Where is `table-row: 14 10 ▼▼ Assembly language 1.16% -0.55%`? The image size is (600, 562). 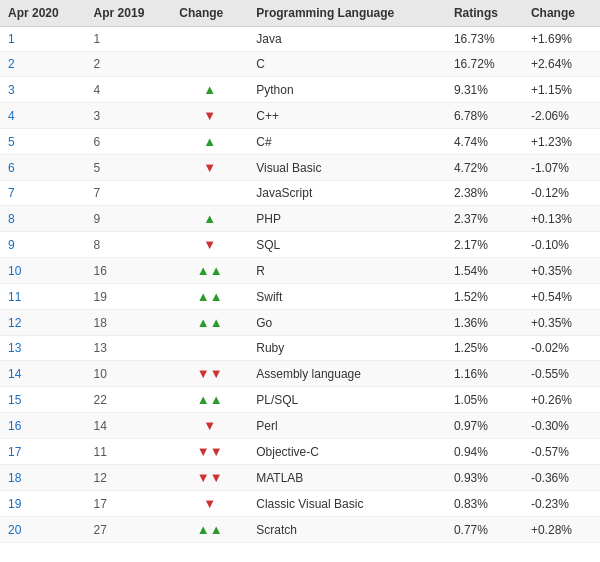 table-row: 14 10 ▼▼ Assembly language 1.16% -0.55% is located at coordinates (300, 374).